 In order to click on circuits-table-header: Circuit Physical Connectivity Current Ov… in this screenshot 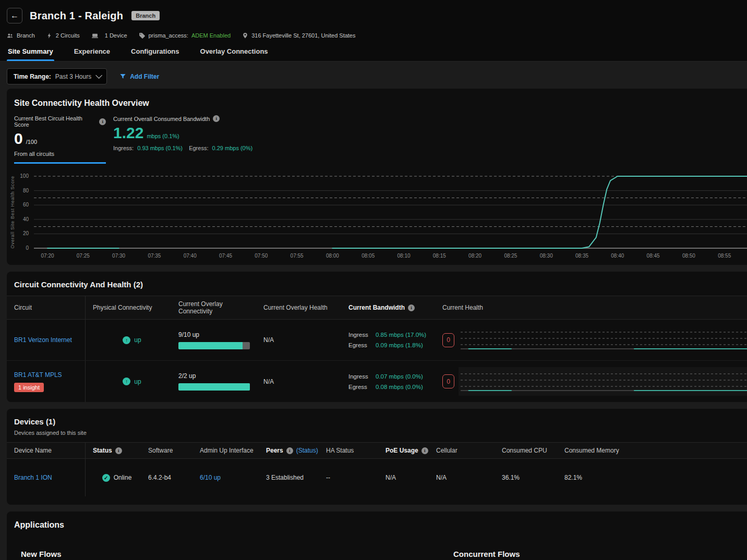, I will do `click(377, 308)`.